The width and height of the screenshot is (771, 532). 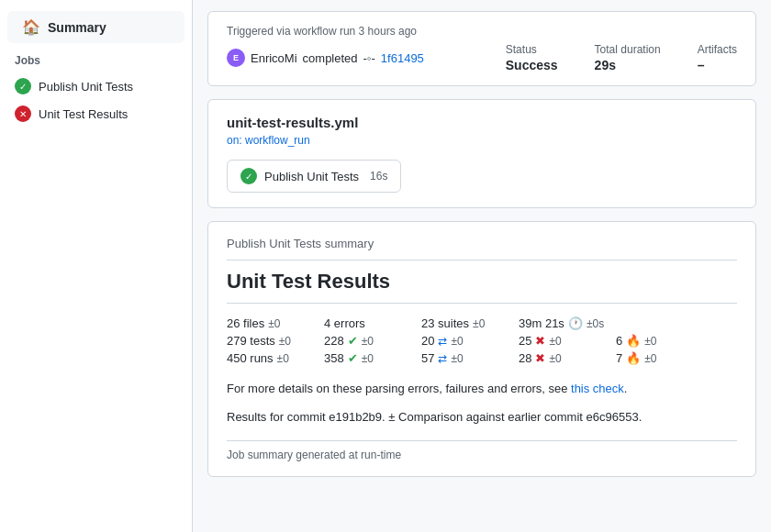 What do you see at coordinates (619, 341) in the screenshot?
I see `flaky-tests-value: 6` at bounding box center [619, 341].